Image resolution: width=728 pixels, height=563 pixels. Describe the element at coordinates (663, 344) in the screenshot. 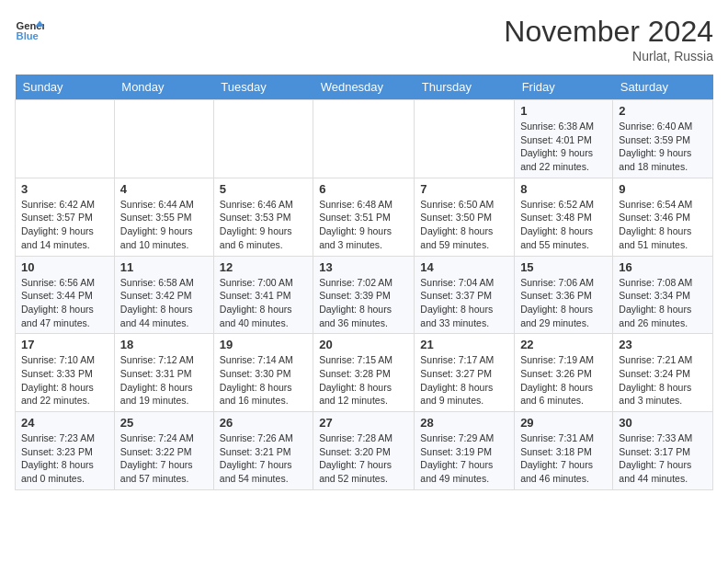

I see `day-number: 23` at that location.